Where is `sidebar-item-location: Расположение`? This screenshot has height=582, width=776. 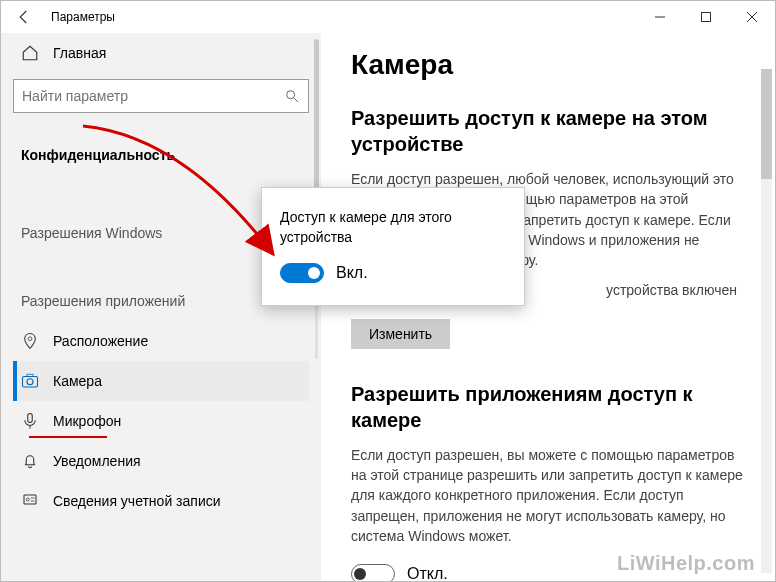
sidebar-item-location: Расположение is located at coordinates (161, 341).